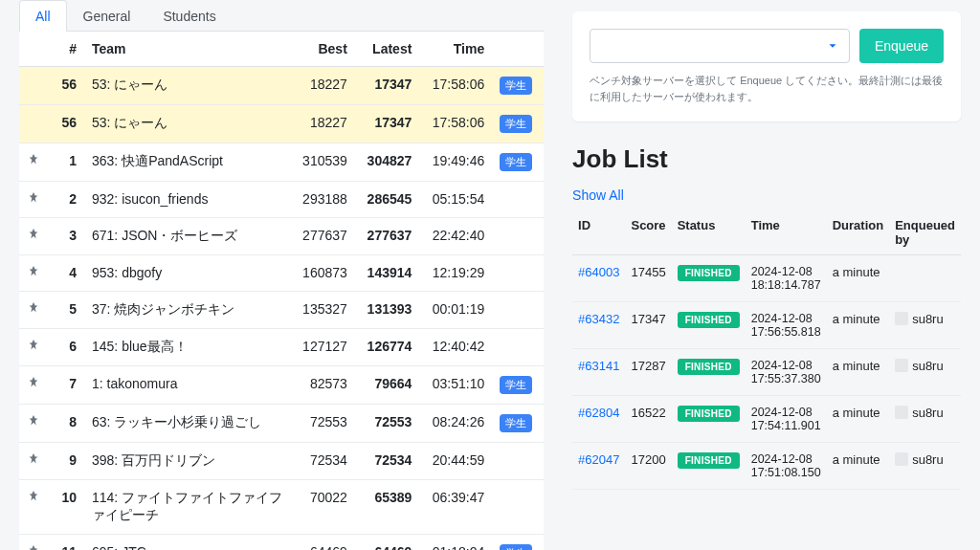 Image resolution: width=980 pixels, height=550 pixels. What do you see at coordinates (281, 200) in the screenshot?
I see `table-row: 2932: isucon_friends29318828654505:15:54` at bounding box center [281, 200].